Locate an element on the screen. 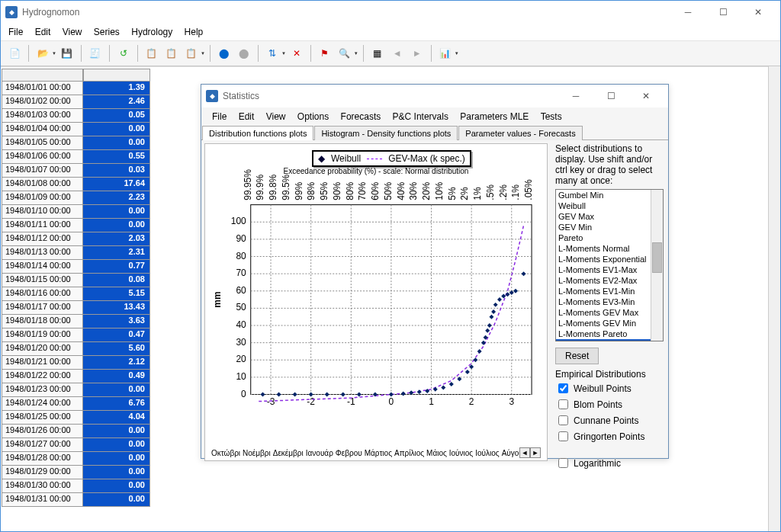  list-item: GEV-Max (k spec.) is located at coordinates (609, 340).